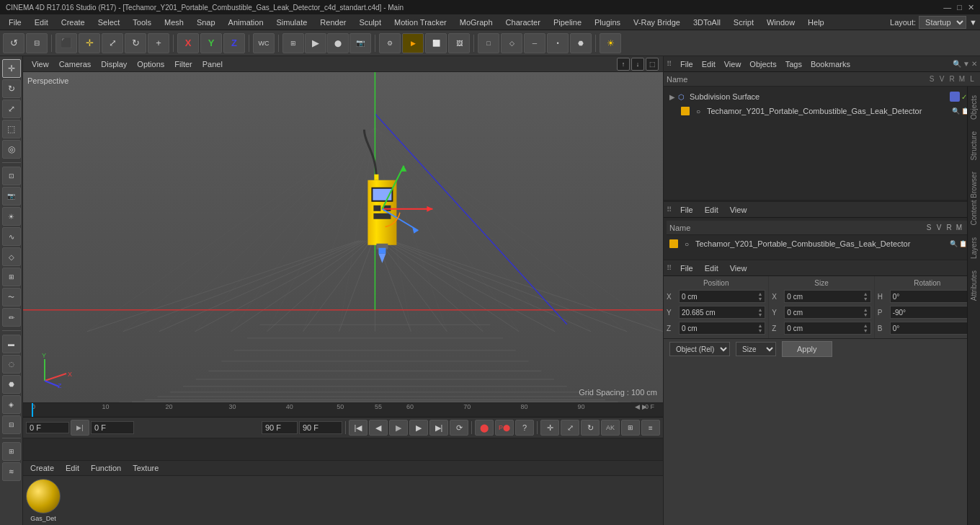 This screenshot has width=980, height=525. What do you see at coordinates (293, 22) in the screenshot?
I see `menu-simulate: Simulate` at bounding box center [293, 22].